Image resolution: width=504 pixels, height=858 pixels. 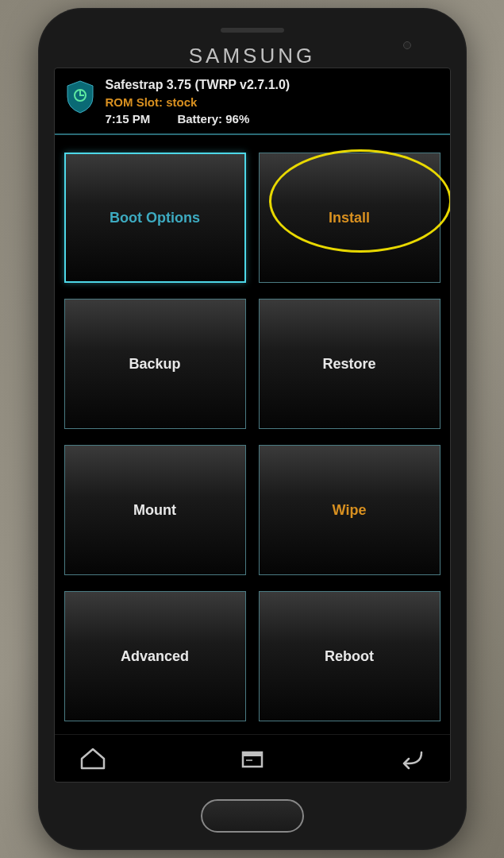 What do you see at coordinates (93, 759) in the screenshot?
I see `home-icon` at bounding box center [93, 759].